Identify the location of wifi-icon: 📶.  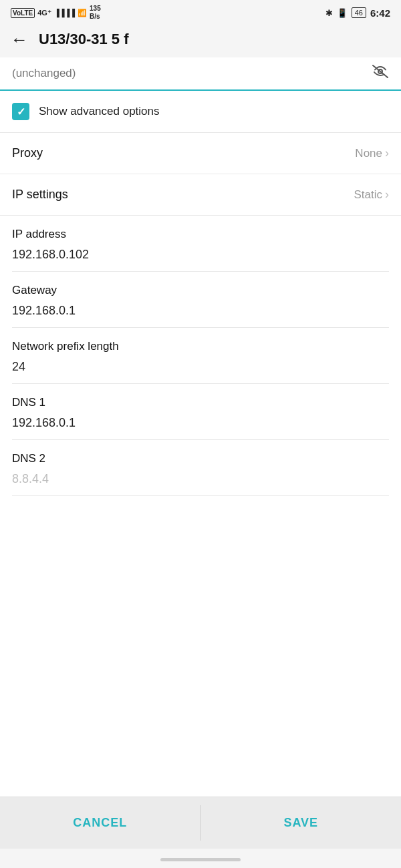
(82, 13).